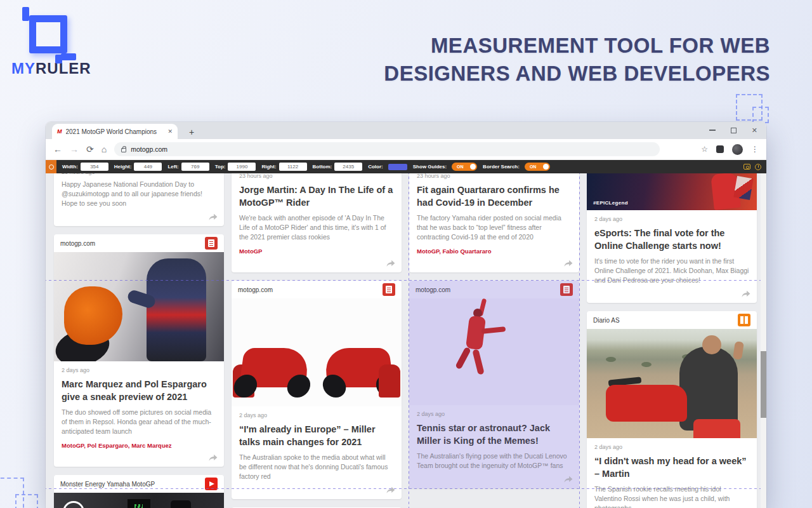 The height and width of the screenshot is (508, 812). What do you see at coordinates (376, 166) in the screenshot?
I see `color-label: Color:` at bounding box center [376, 166].